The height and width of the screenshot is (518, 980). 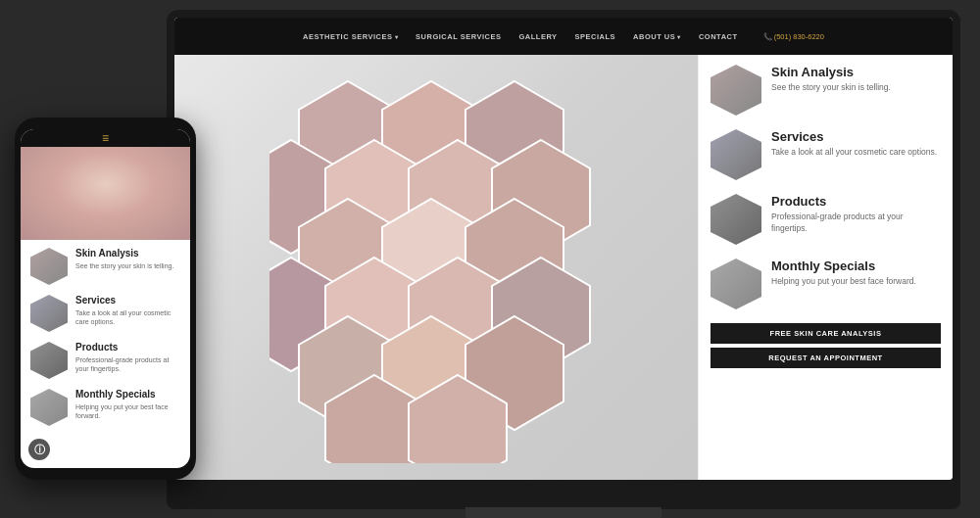 I want to click on phone-card-skin-analysis: Skin Analysis See the story your skin is…, so click(x=106, y=266).